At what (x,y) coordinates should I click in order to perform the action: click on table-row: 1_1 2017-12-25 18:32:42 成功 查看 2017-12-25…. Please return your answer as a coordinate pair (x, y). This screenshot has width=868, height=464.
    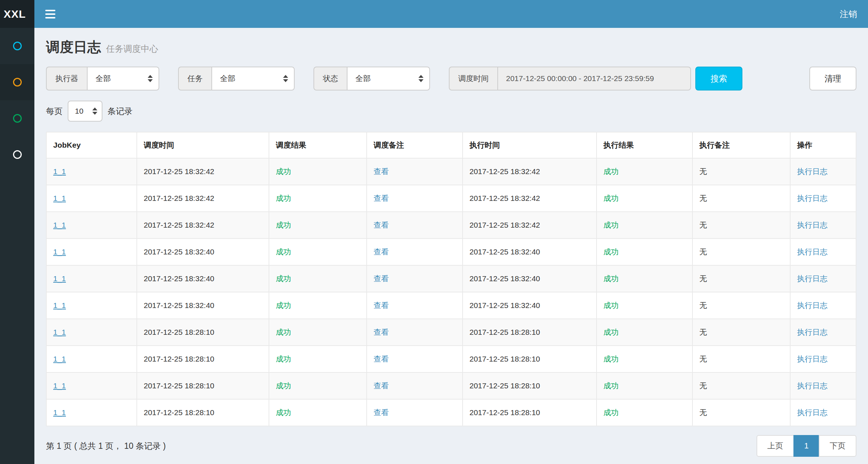
    Looking at the image, I should click on (451, 198).